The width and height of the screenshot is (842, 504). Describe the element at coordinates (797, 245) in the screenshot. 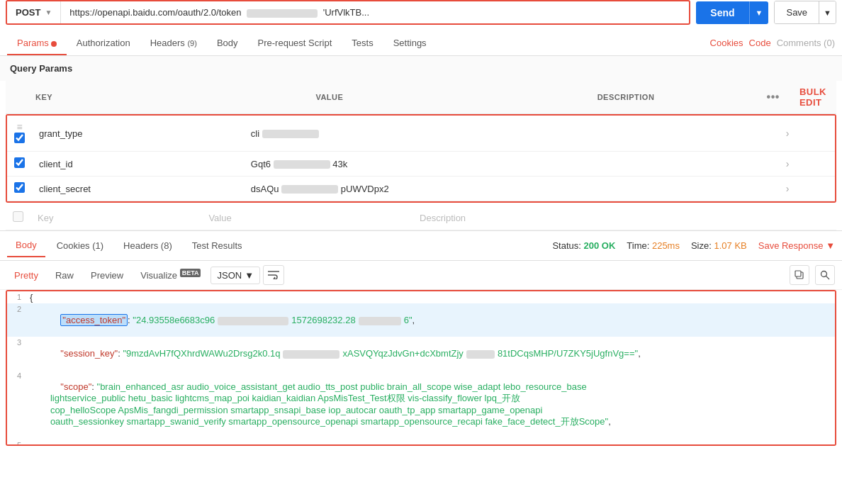

I see `save-response-btn: Save Response ▼` at that location.